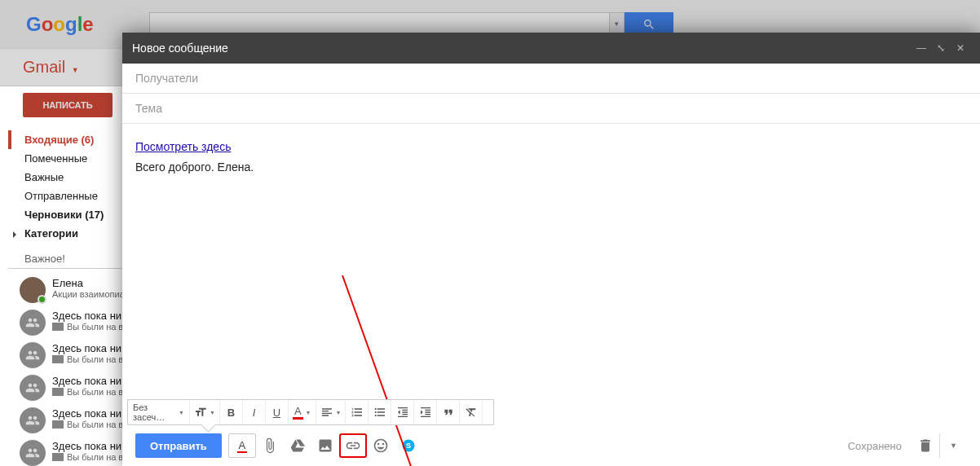 The height and width of the screenshot is (466, 980). I want to click on indent-decrease-icon, so click(403, 412).